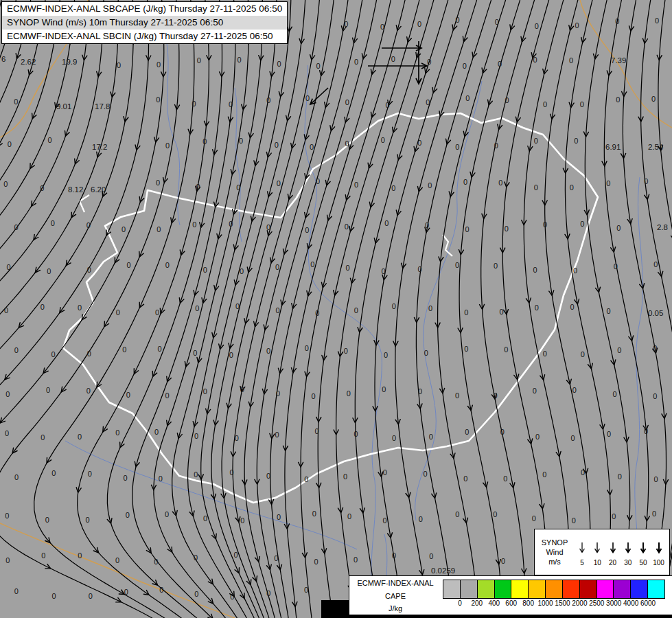  Describe the element at coordinates (562, 603) in the screenshot. I see `cape-tick-label: 1500` at that location.